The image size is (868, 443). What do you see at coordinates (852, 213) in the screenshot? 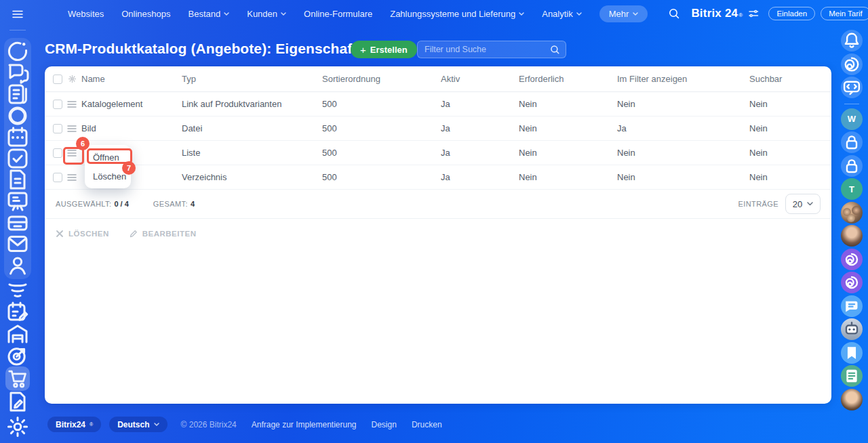
I see `group-chat-avatar` at bounding box center [852, 213].